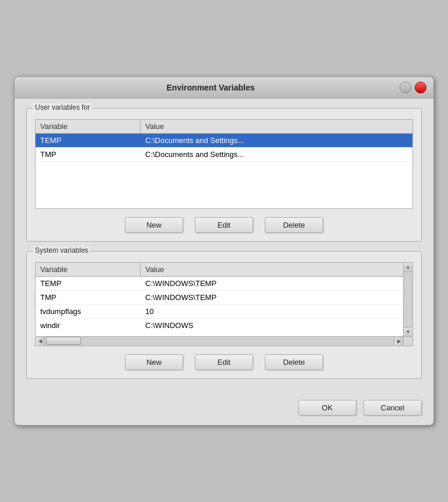 This screenshot has height=502, width=448. I want to click on table-row: windir C:\WINDOWS, so click(219, 326).